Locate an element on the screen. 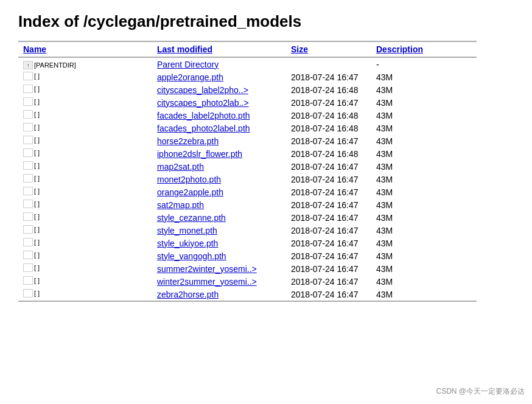 This screenshot has height=404, width=532. file-name-cell: orange2apple.pth is located at coordinates (219, 192).